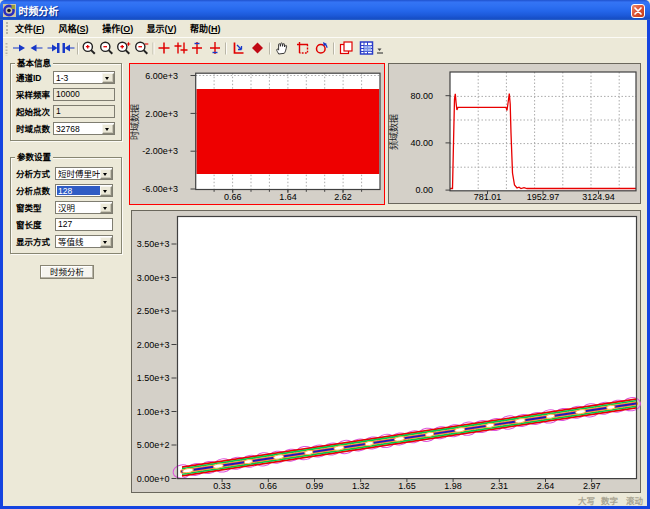  I want to click on svg-text: 0.00, so click(424, 190).